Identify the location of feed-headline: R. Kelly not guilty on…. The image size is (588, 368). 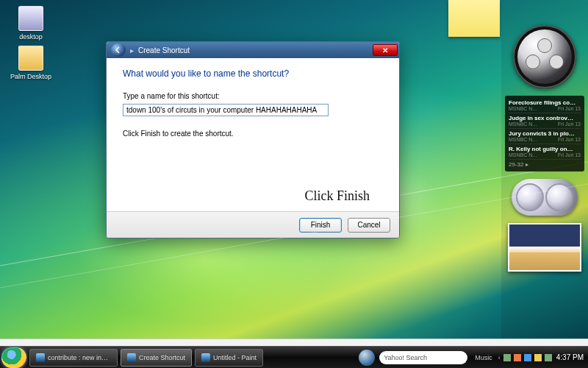
(545, 149).